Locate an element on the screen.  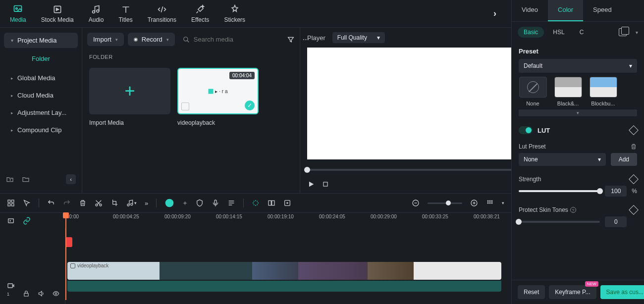
project-media-chip: ▾ Project Media is located at coordinates (41, 41).